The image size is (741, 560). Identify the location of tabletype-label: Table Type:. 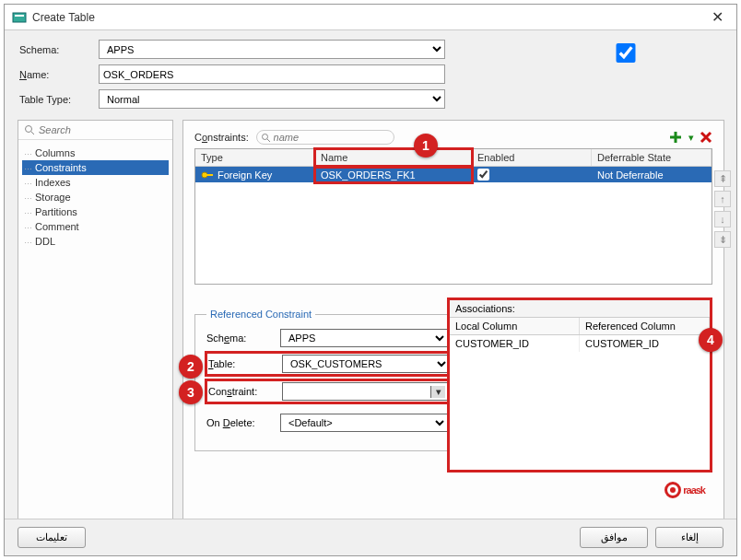
(55, 99).